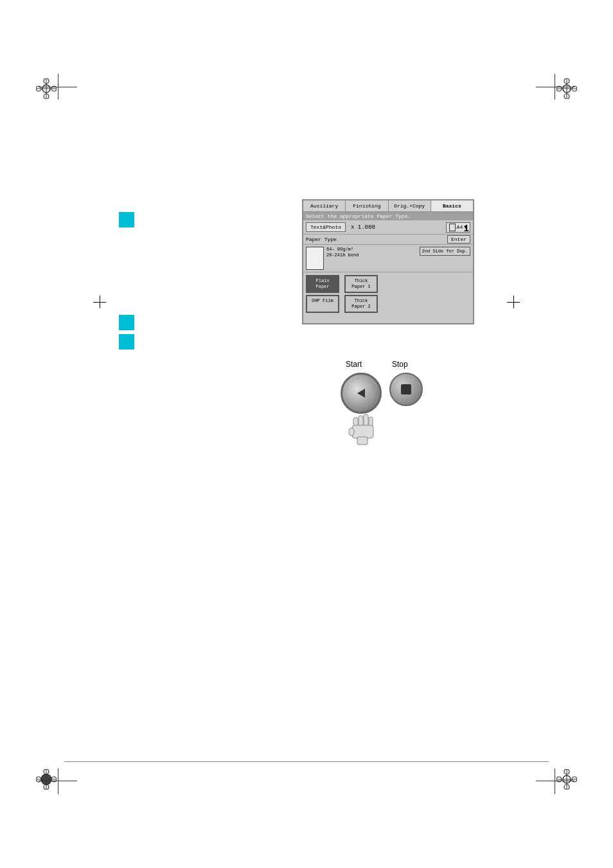 The image size is (613, 868). Describe the element at coordinates (555, 781) in the screenshot. I see `corner-line-br-h` at that location.